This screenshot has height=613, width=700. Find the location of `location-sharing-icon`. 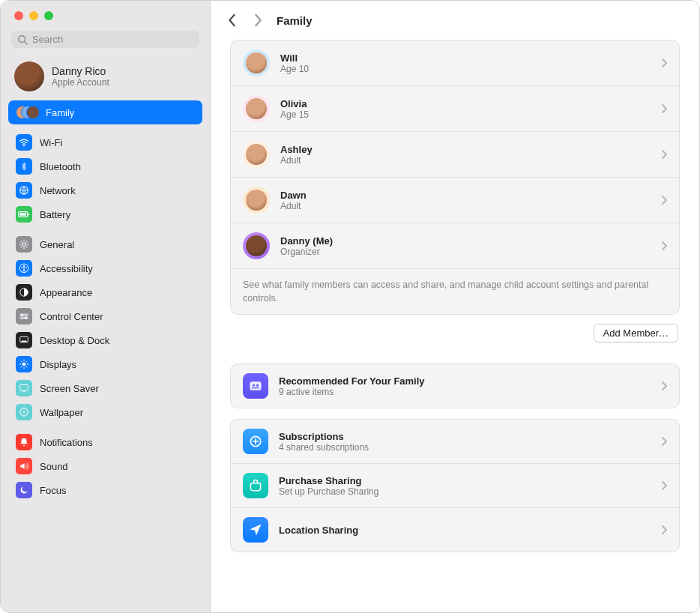

location-sharing-icon is located at coordinates (256, 530).